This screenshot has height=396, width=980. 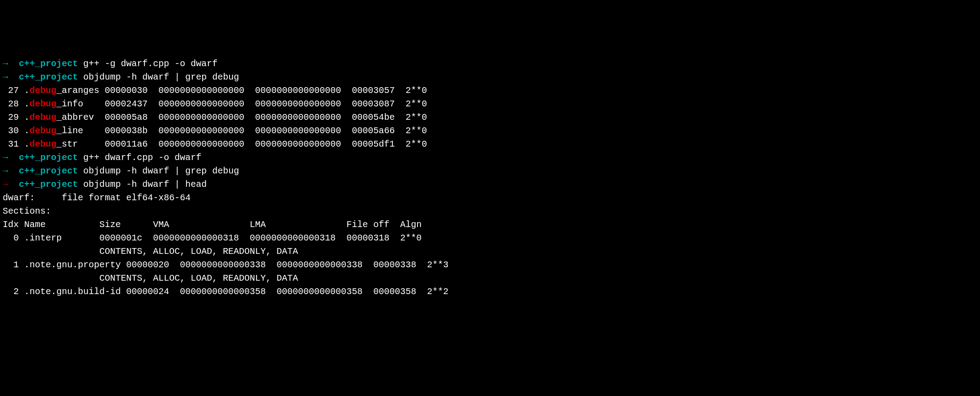 I want to click on output-line: 2 .note.gnu.build-id 00000024 0000000000…, so click(x=490, y=292).